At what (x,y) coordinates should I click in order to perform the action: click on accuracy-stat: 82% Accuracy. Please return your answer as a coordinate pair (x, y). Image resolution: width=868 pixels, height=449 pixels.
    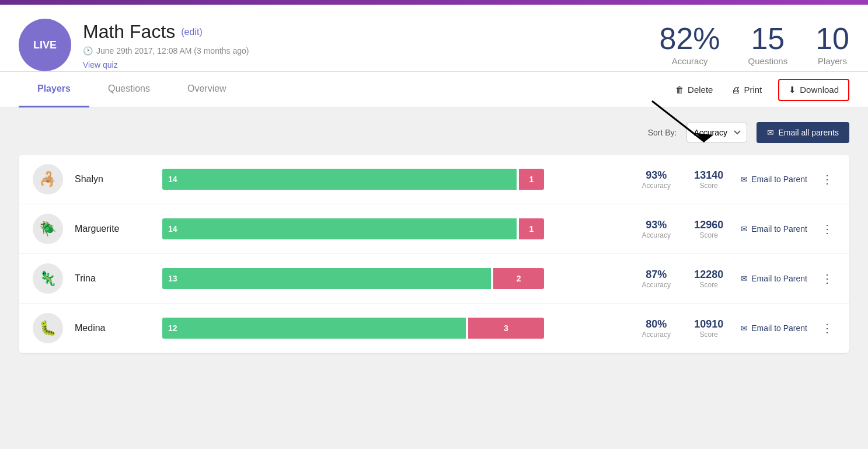
    Looking at the image, I should click on (690, 44).